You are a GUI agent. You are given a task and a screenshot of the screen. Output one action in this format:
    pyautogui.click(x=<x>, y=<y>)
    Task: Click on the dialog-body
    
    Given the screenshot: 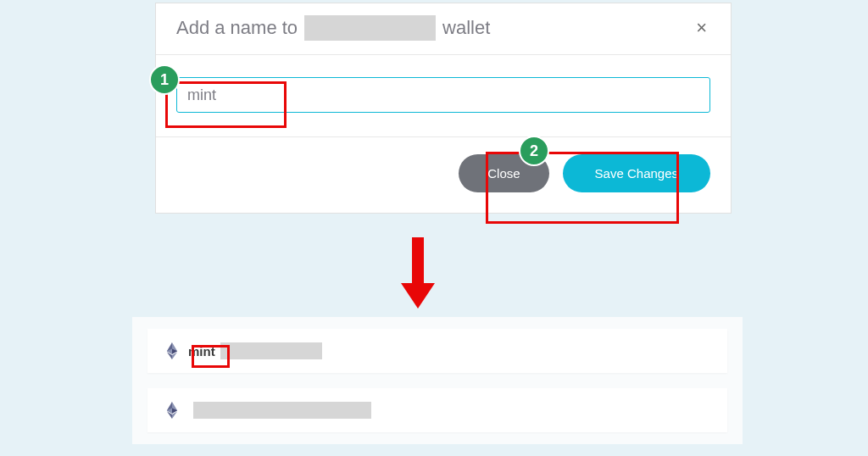 What is the action you would take?
    pyautogui.click(x=443, y=97)
    